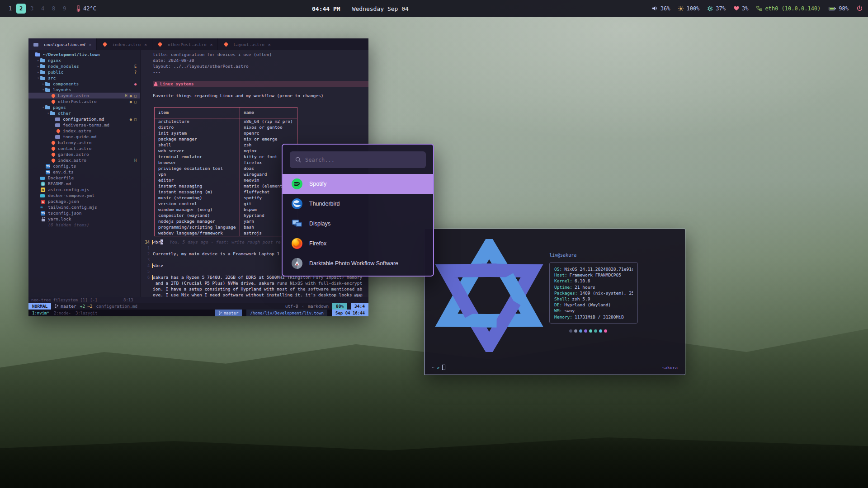 The image size is (868, 488). I want to click on battery-icon, so click(832, 9).